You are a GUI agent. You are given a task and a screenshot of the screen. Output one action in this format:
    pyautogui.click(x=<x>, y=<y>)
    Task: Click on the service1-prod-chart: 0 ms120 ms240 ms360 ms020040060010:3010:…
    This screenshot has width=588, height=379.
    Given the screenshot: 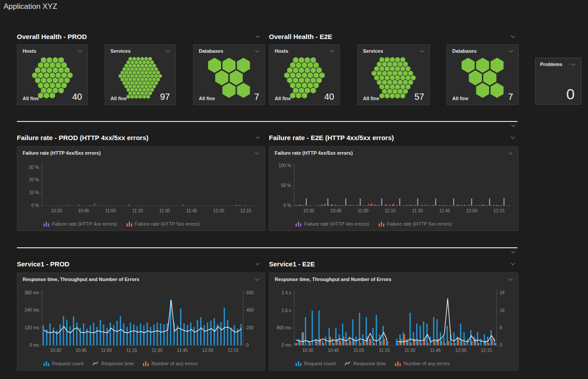 What is the action you would take?
    pyautogui.click(x=141, y=320)
    